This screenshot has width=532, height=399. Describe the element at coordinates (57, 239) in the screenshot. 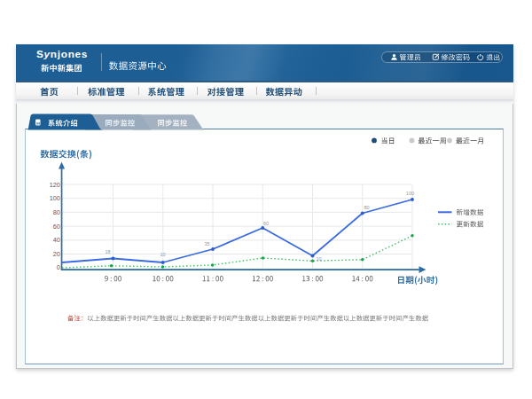

I see `svg-text: 40` at that location.